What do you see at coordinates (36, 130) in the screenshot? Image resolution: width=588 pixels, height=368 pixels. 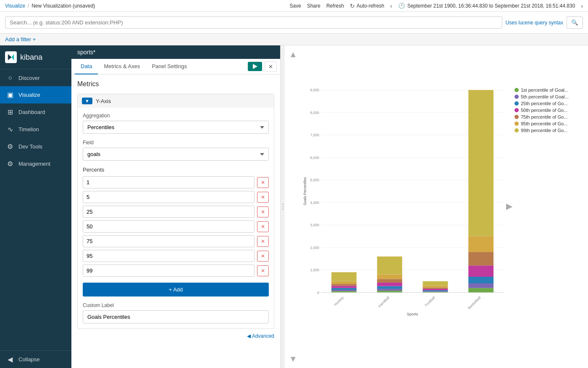 I see `sidebar-item-timelion: ∿ Timelion` at bounding box center [36, 130].